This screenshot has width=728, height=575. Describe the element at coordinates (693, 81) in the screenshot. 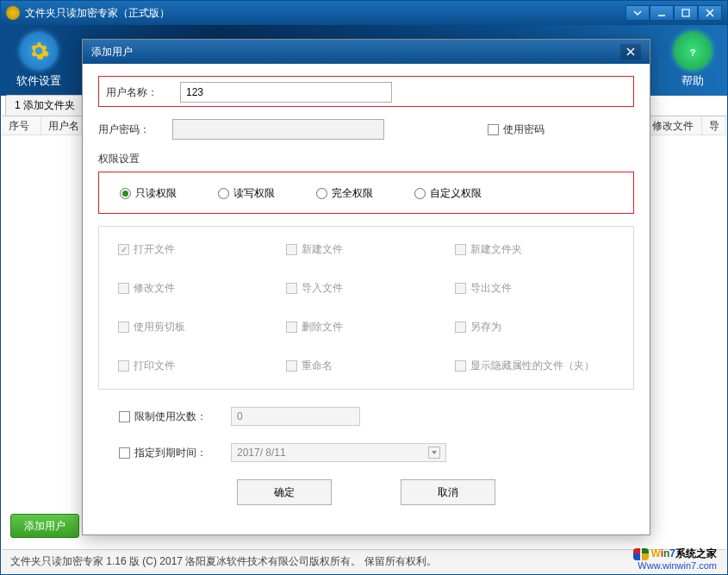

I see `help-label: 帮助` at that location.